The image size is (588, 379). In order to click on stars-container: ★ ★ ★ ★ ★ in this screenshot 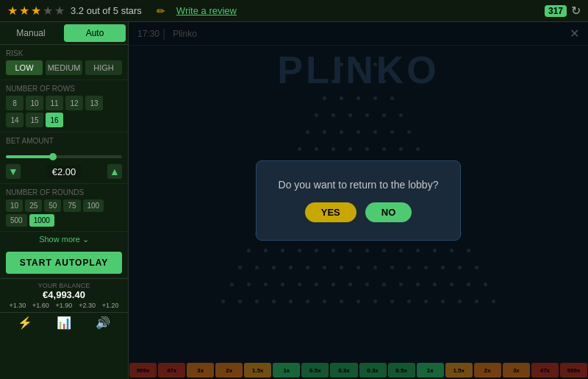, I will do `click(36, 10)`.